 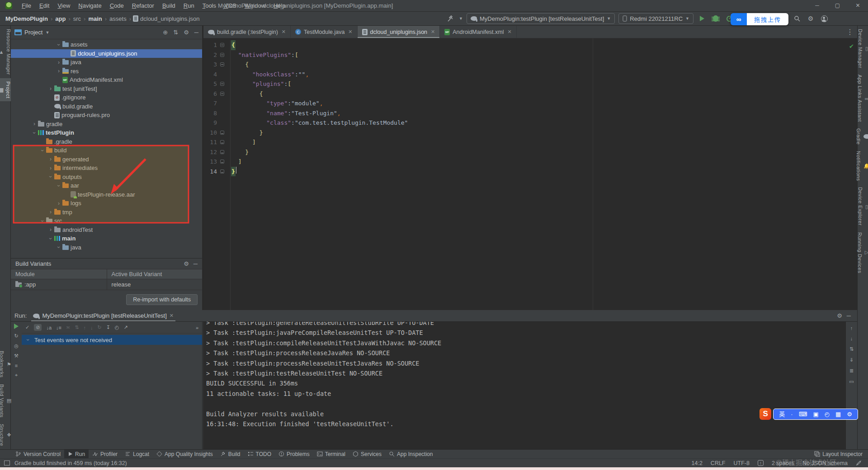 What do you see at coordinates (107, 54) in the screenshot?
I see `tree-row-dcloud-uniplugins.json: dcloud_uniplugins.json` at bounding box center [107, 54].